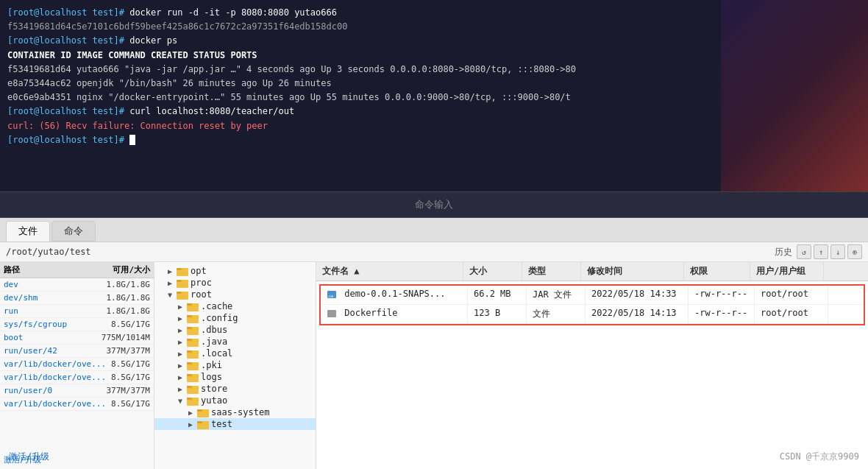 The image size is (868, 469). I want to click on arrow-saas: ▶, so click(193, 412).